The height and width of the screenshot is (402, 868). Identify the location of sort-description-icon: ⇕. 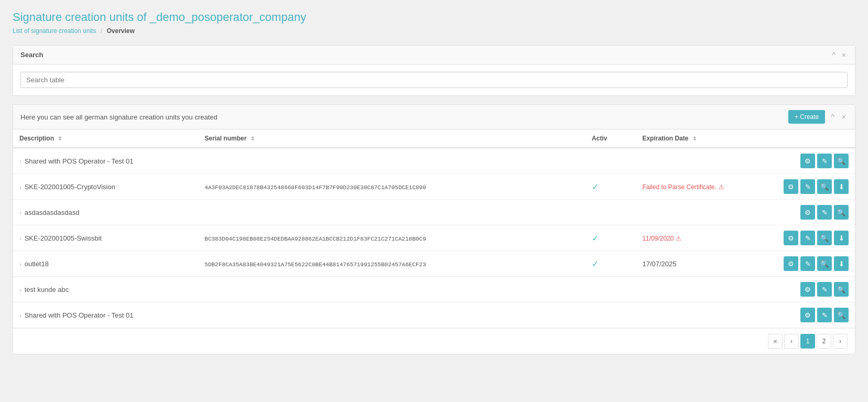
(60, 138).